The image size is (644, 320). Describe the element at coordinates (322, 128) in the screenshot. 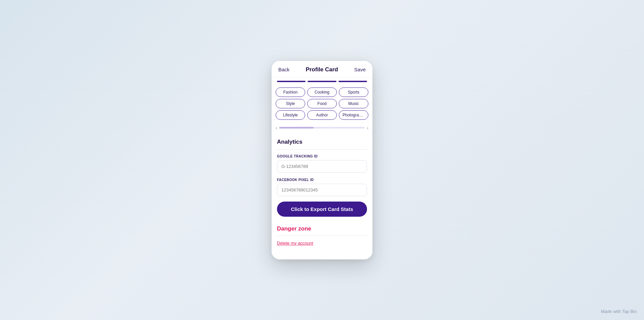

I see `scroll-track` at that location.